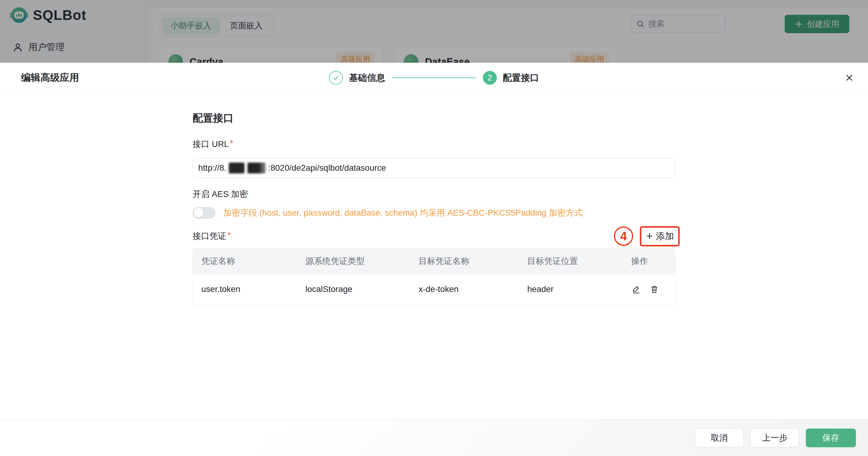  I want to click on aes-label: 开启 AES 加密, so click(434, 194).